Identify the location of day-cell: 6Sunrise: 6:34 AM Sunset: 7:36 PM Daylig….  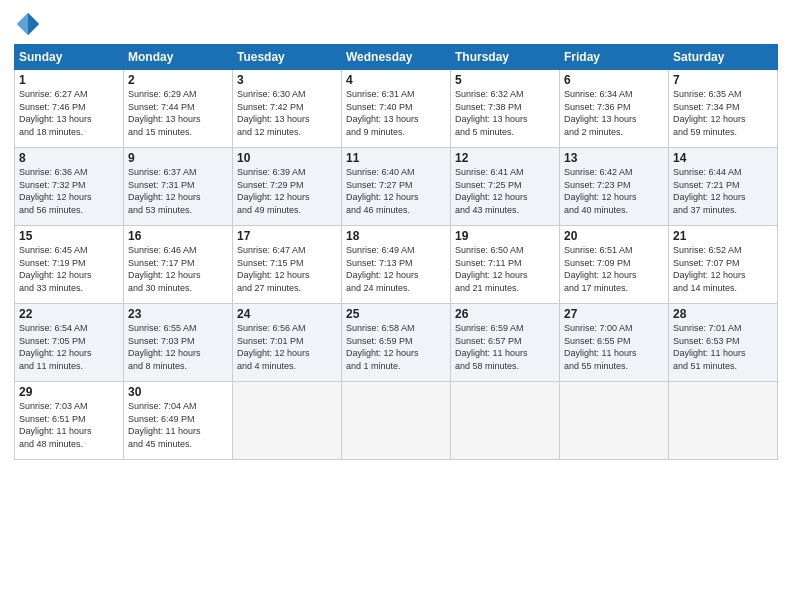
(614, 109).